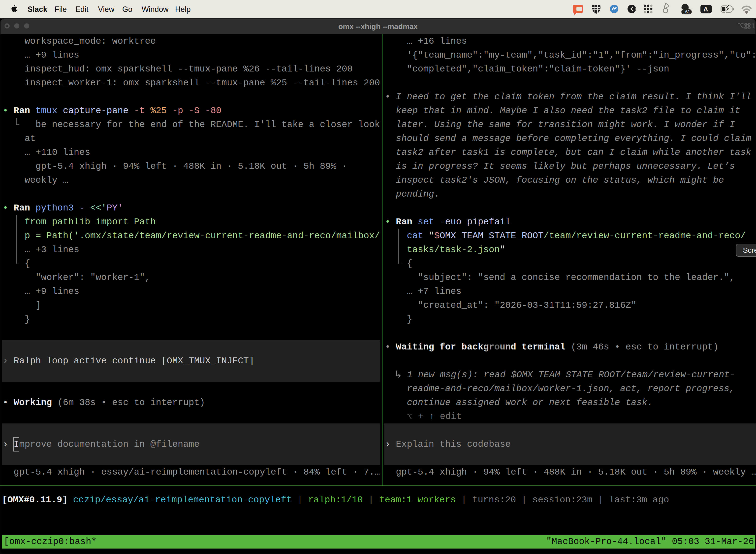 The height and width of the screenshot is (554, 756). Describe the element at coordinates (706, 9) in the screenshot. I see `svg-text: A` at that location.